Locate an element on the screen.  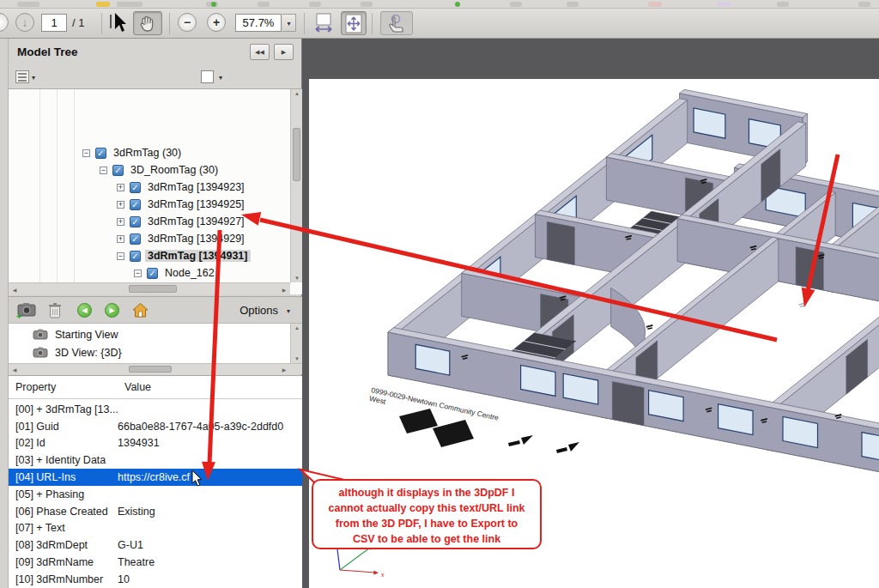
visibility-caret-icon: ▾ is located at coordinates (221, 77).